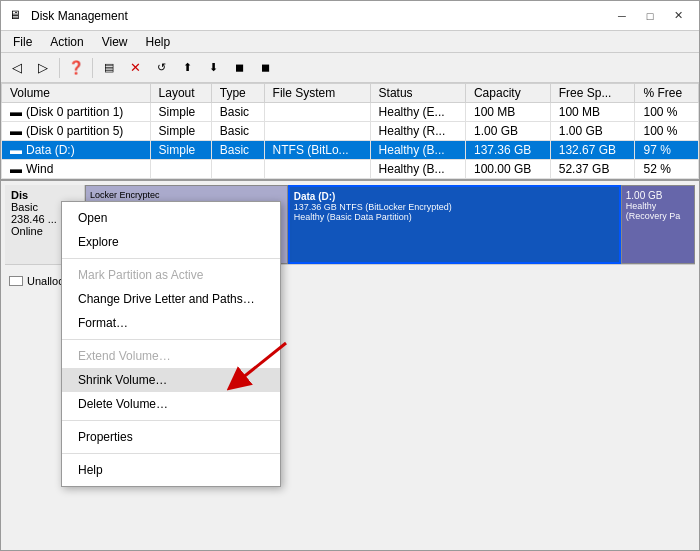 The height and width of the screenshot is (551, 700). I want to click on toolbar-action-btn5: ◼, so click(239, 68).